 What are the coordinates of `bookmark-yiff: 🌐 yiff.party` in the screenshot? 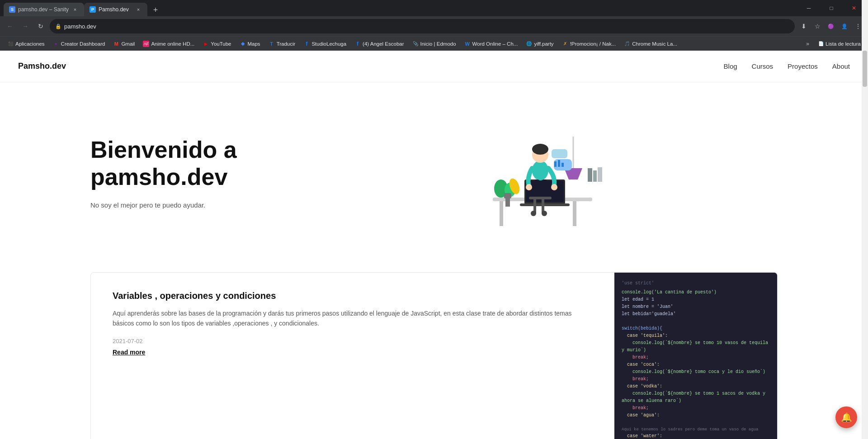 It's located at (540, 44).